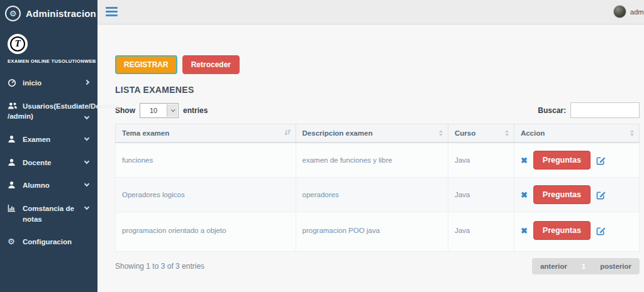 The image size is (644, 292). What do you see at coordinates (49, 139) in the screenshot?
I see `sidebar-item-examen: Examen` at bounding box center [49, 139].